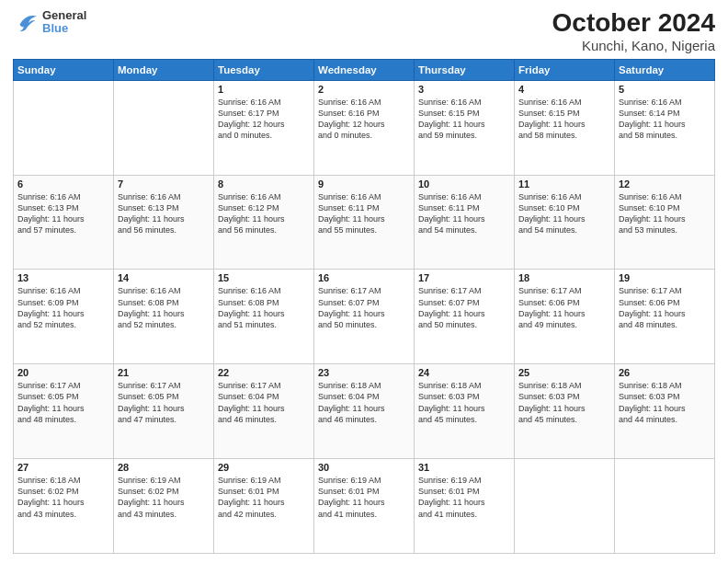 Image resolution: width=728 pixels, height=563 pixels. I want to click on day-number: 14, so click(164, 278).